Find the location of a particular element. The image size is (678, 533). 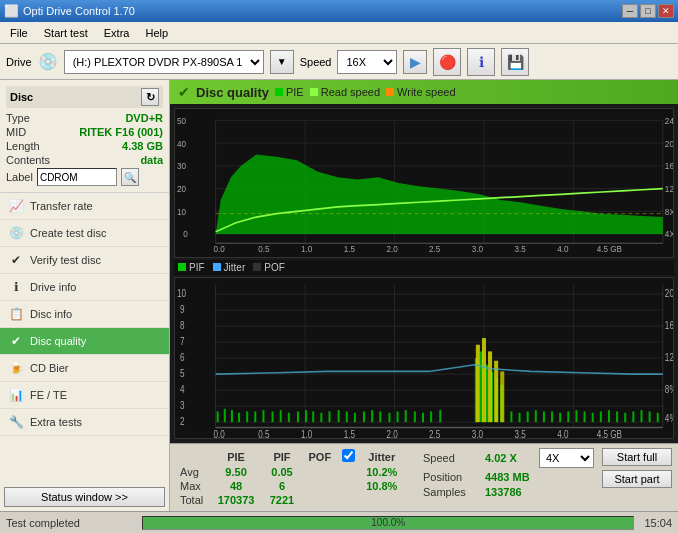

disc-panel-header: Disc ↻ is located at coordinates (84, 97).